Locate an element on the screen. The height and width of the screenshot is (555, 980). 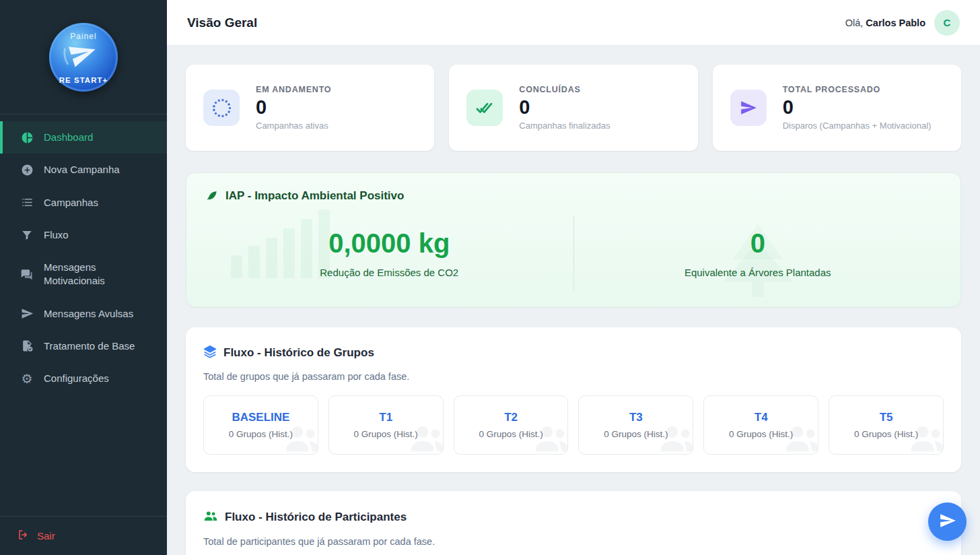
iap-trees-section: 0 Equivalente a Árvores Plantadas is located at coordinates (758, 253).